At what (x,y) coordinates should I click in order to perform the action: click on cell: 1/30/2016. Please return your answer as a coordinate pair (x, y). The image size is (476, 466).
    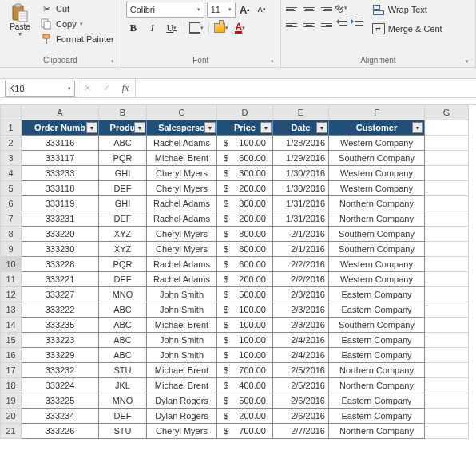
    Looking at the image, I should click on (301, 188).